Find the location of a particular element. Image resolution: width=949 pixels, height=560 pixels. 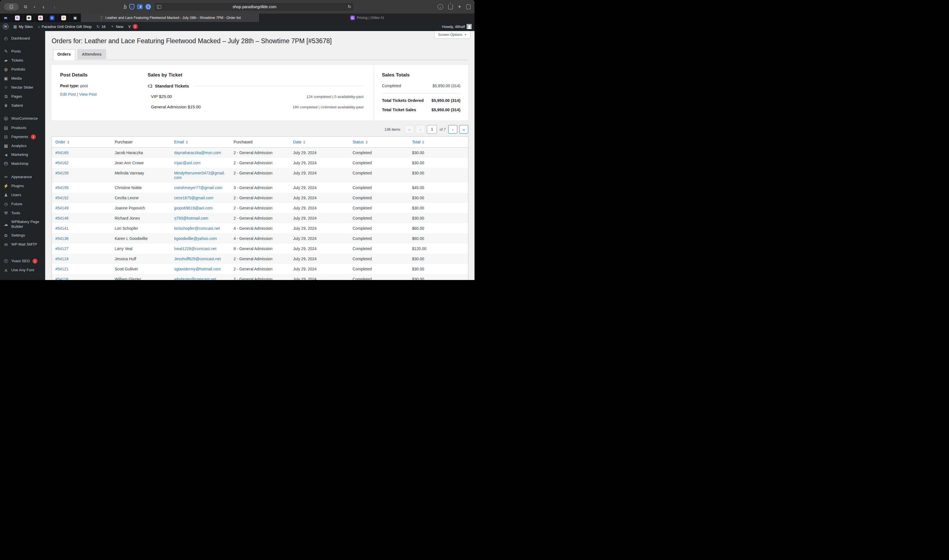

sidebar-item-yoast-seo: ⓎYoast SEO1 is located at coordinates (23, 261).